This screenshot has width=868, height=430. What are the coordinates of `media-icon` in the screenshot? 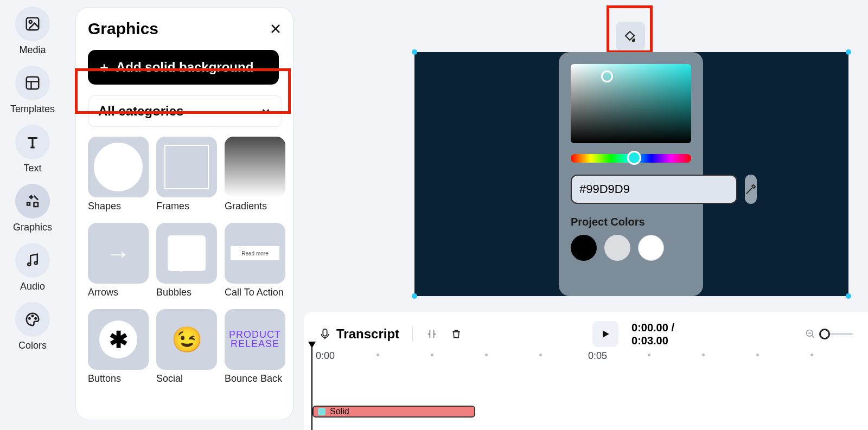 It's located at (33, 24).